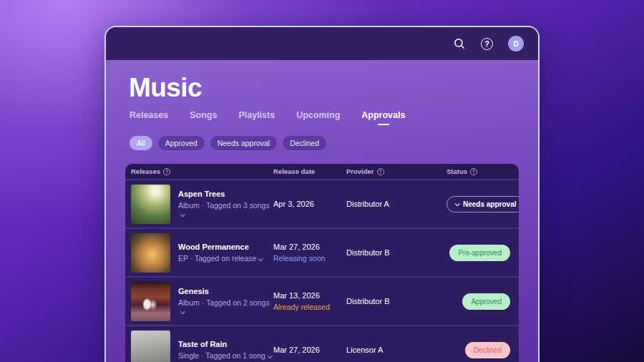 This screenshot has height=362, width=644. Describe the element at coordinates (294, 172) in the screenshot. I see `column-label: Release date` at that location.